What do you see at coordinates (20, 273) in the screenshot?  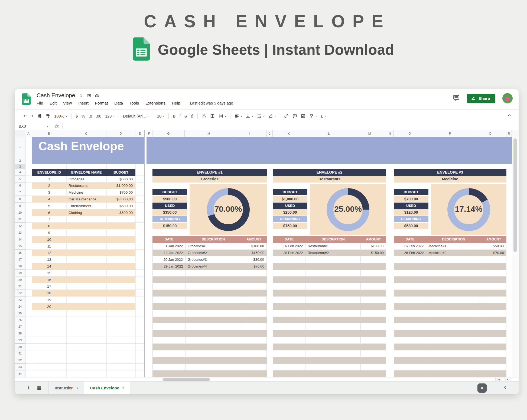 I see `row-header-19: 19` at bounding box center [20, 273].